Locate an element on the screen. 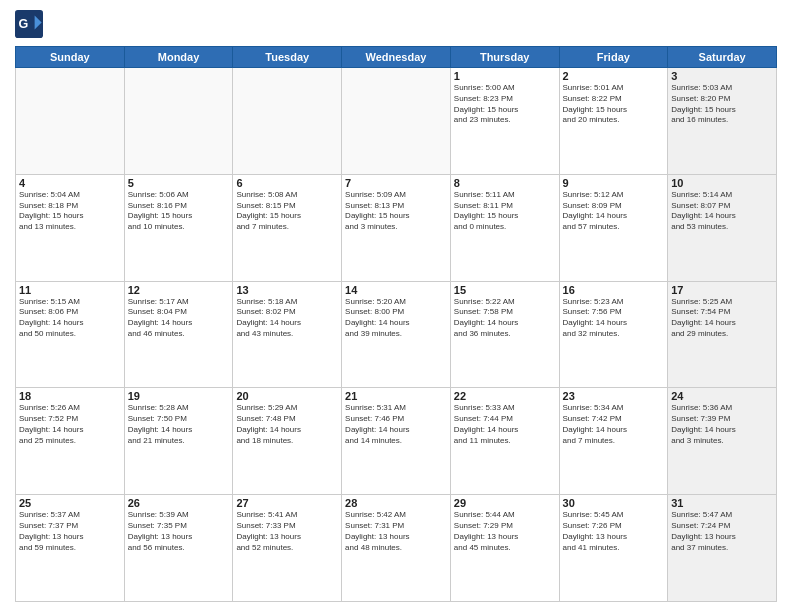  day-header-wednesday: Wednesday is located at coordinates (396, 58).